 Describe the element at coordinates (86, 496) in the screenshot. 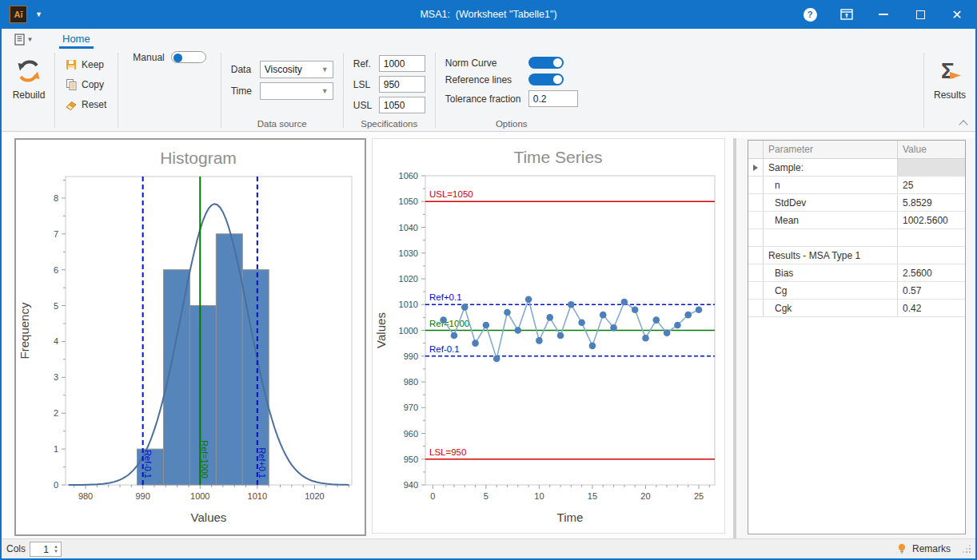

I see `svg-text: 980` at that location.